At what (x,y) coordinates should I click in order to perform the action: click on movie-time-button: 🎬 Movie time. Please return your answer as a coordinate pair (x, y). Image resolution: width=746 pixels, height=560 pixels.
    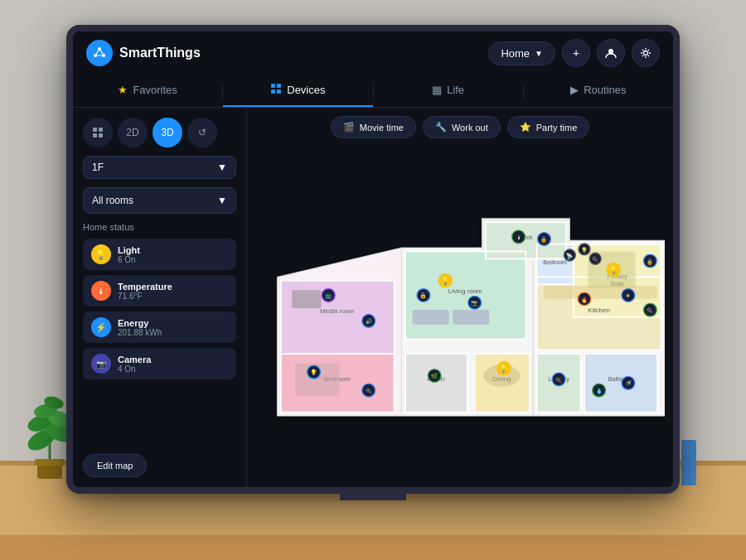
    Looking at the image, I should click on (373, 128).